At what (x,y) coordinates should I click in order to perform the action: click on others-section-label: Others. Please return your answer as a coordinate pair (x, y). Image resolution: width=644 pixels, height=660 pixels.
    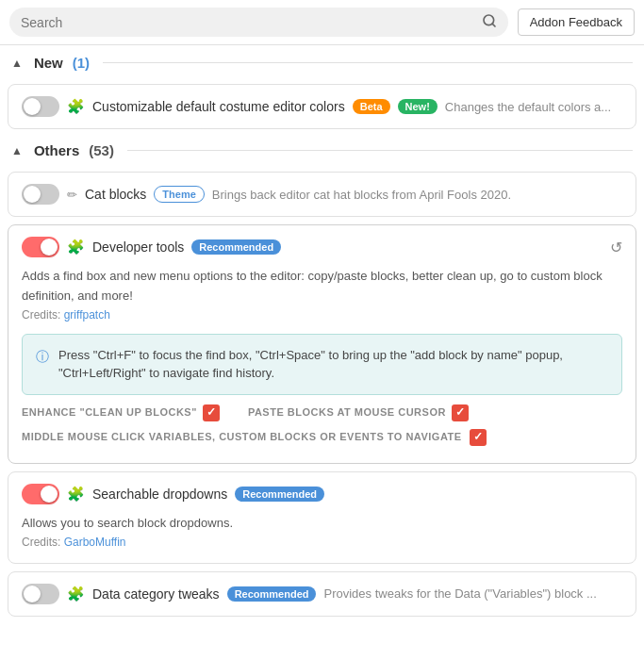
    Looking at the image, I should click on (57, 151).